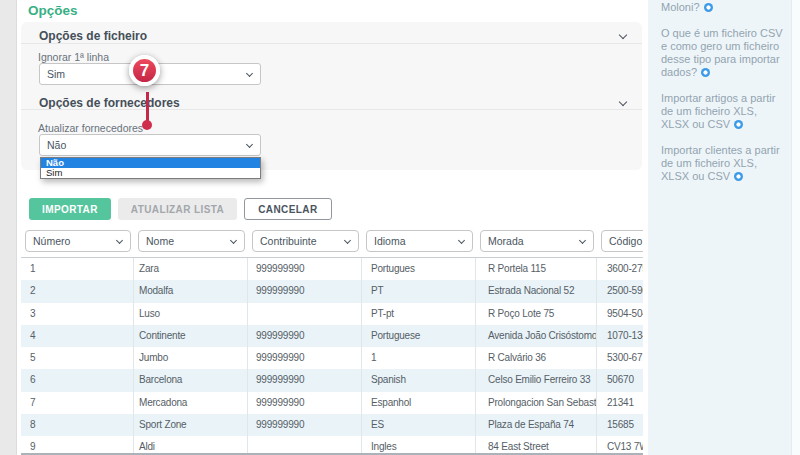 The image size is (800, 455). Describe the element at coordinates (419, 425) in the screenshot. I see `table-cell: ES` at that location.